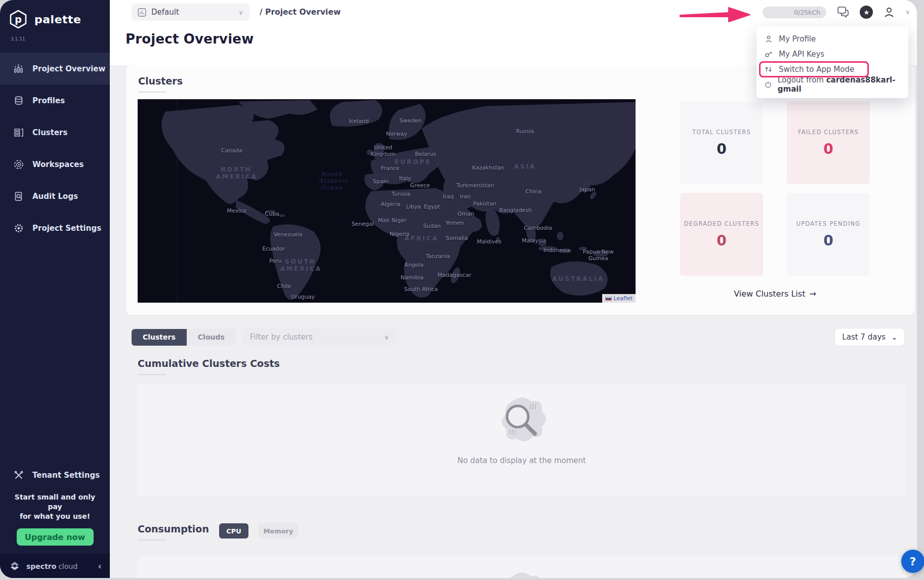  I want to click on stat-failed-clusters: FAILED CLUSTERS 0, so click(828, 143).